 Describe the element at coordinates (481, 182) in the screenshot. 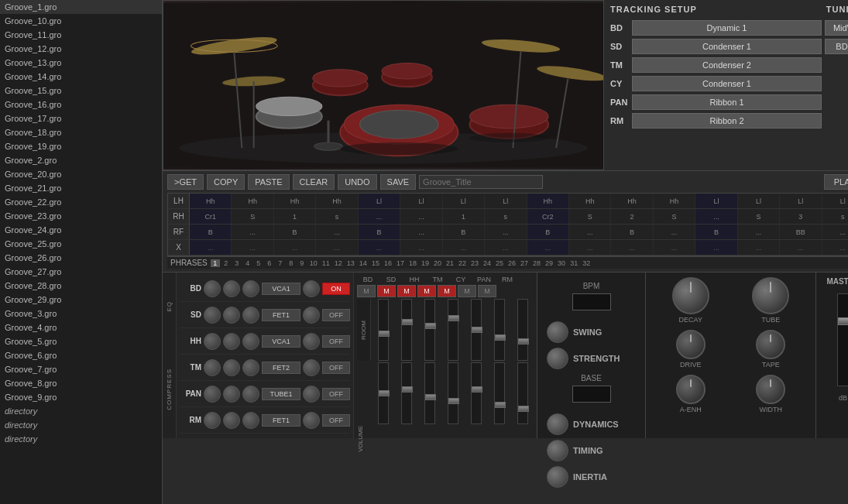

I see `groove-title-input` at that location.